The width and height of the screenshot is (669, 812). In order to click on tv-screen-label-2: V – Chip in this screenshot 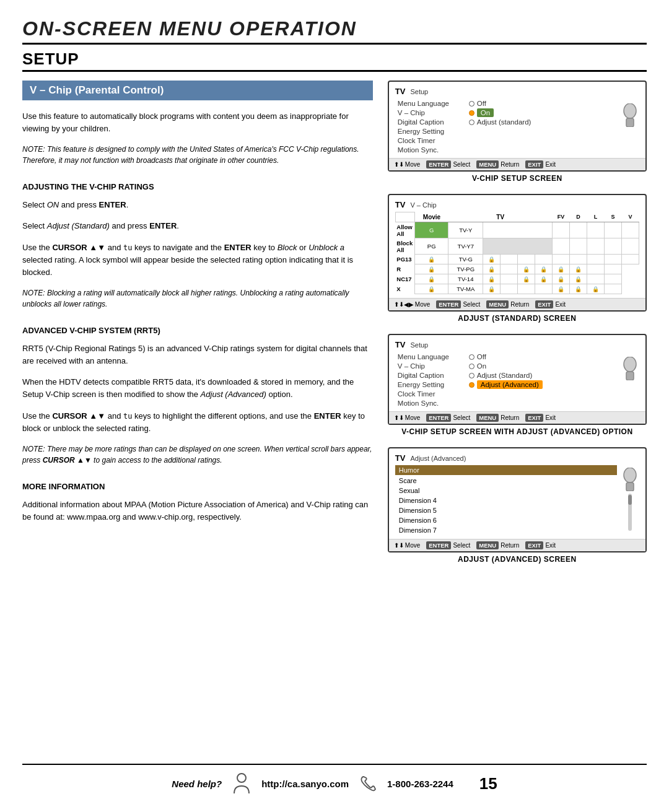, I will do `click(423, 205)`.